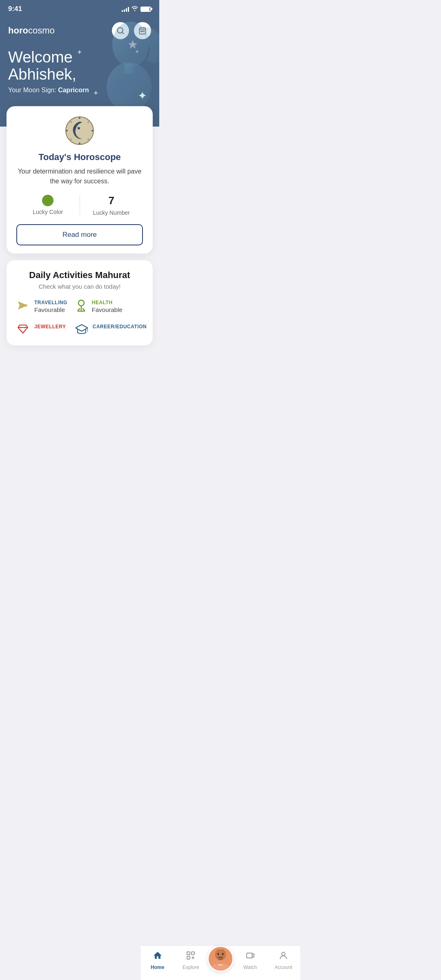 Image resolution: width=441 pixels, height=980 pixels. What do you see at coordinates (23, 307) in the screenshot?
I see `travelling-icon` at bounding box center [23, 307].